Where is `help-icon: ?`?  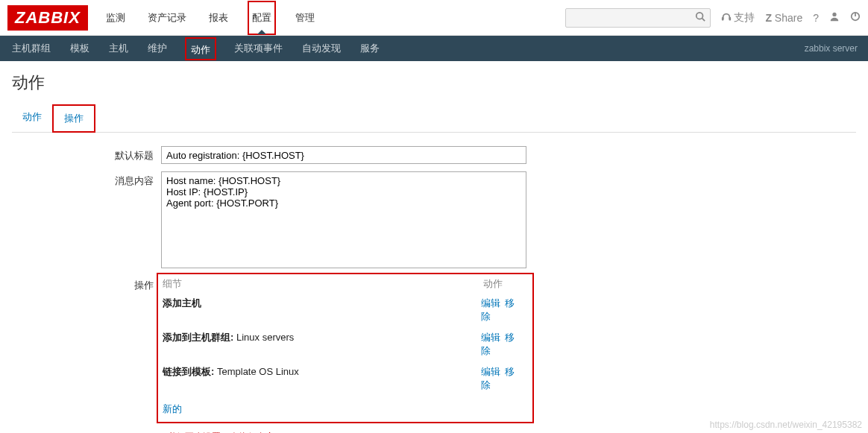 help-icon: ? is located at coordinates (816, 18).